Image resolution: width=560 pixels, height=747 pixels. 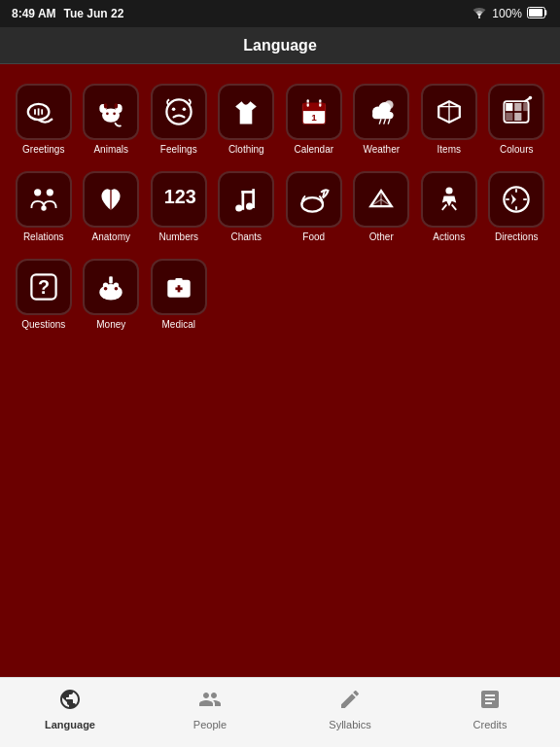 I want to click on icon-box-directions, so click(x=516, y=199).